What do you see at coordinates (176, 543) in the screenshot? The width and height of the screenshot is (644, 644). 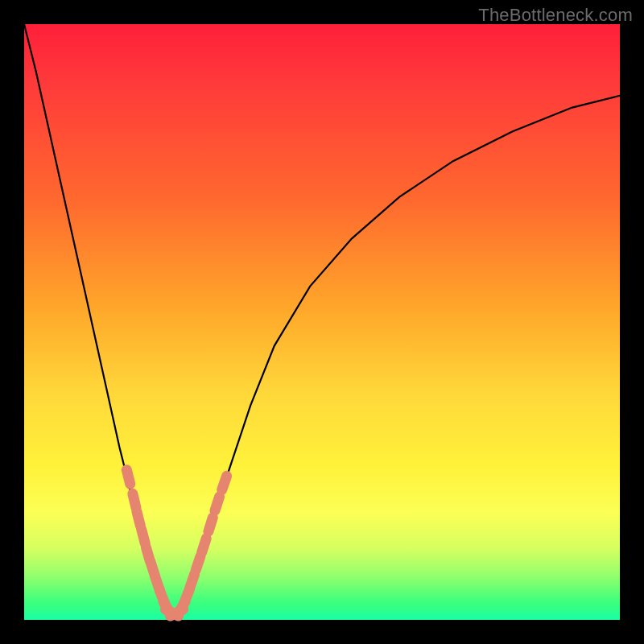 I see `highlighted-points-group` at bounding box center [176, 543].